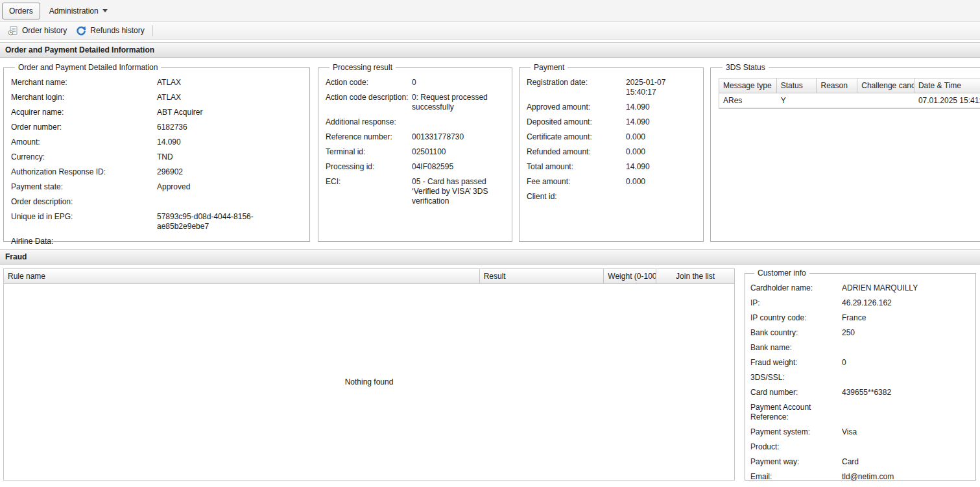 The width and height of the screenshot is (980, 487). What do you see at coordinates (368, 167) in the screenshot?
I see `field-label: Processing id:` at bounding box center [368, 167].